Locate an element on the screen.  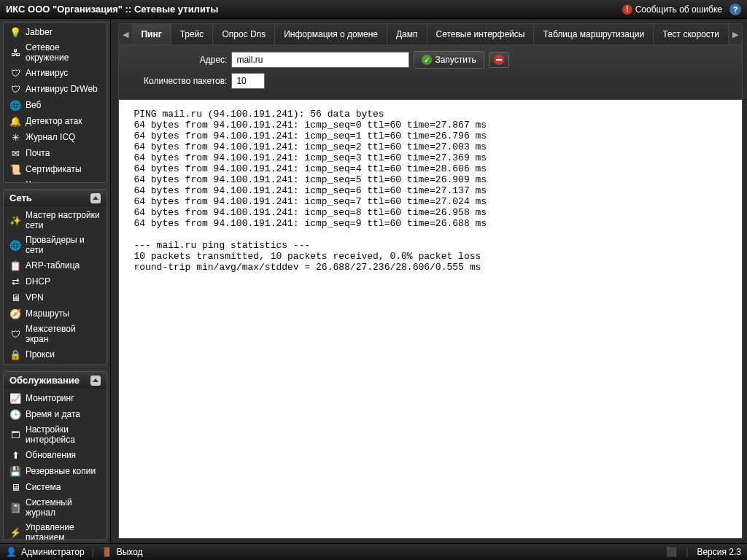
sidebar-icon: 💡 is located at coordinates (15, 32).